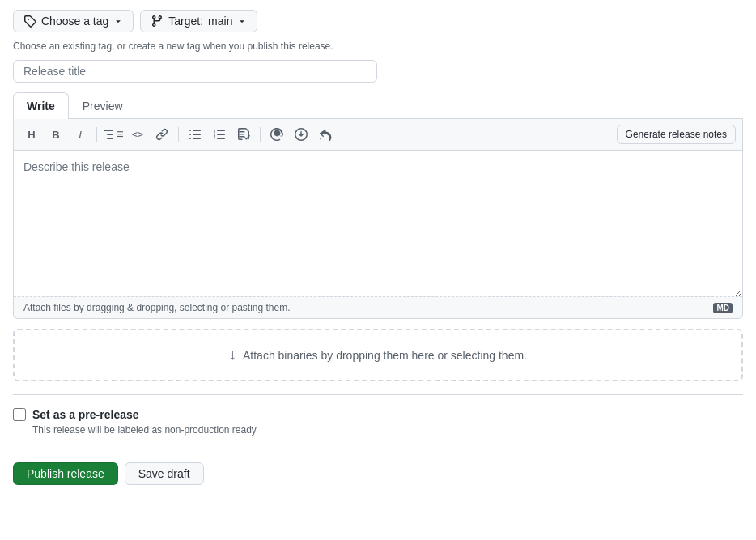 The height and width of the screenshot is (540, 756). Describe the element at coordinates (219, 134) in the screenshot. I see `ordered-list-icon` at that location.